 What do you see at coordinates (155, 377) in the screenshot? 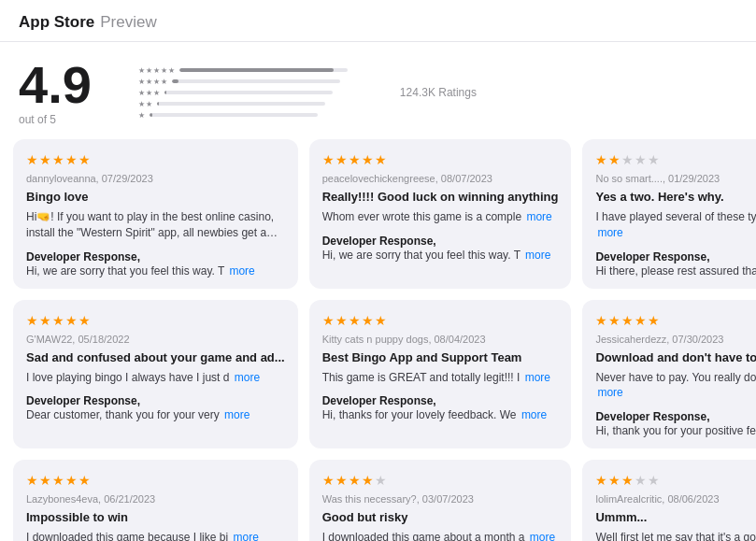
I see `review-text: I love playing bingo I always have I jus…` at bounding box center [155, 377].